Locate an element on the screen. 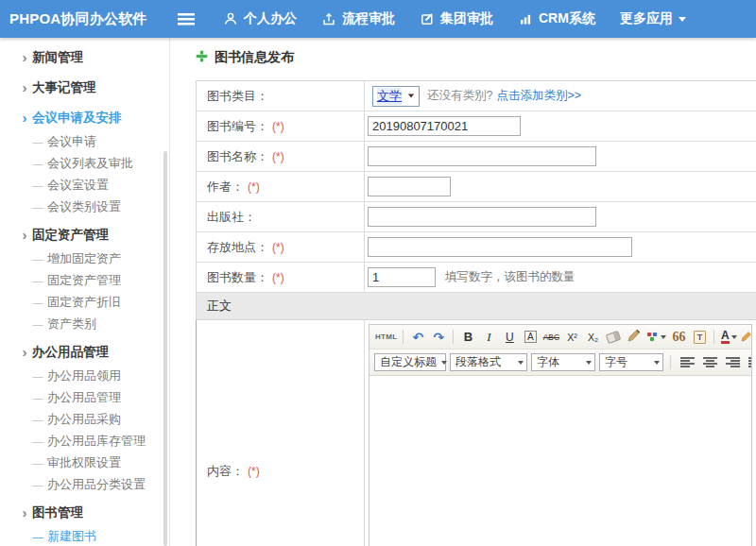  publisher-input is located at coordinates (482, 217).